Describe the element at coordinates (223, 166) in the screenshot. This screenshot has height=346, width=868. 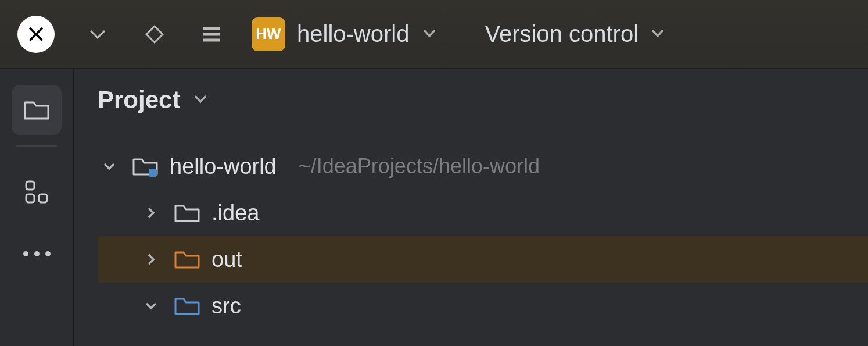
I see `tree-node-label: hello-world` at that location.